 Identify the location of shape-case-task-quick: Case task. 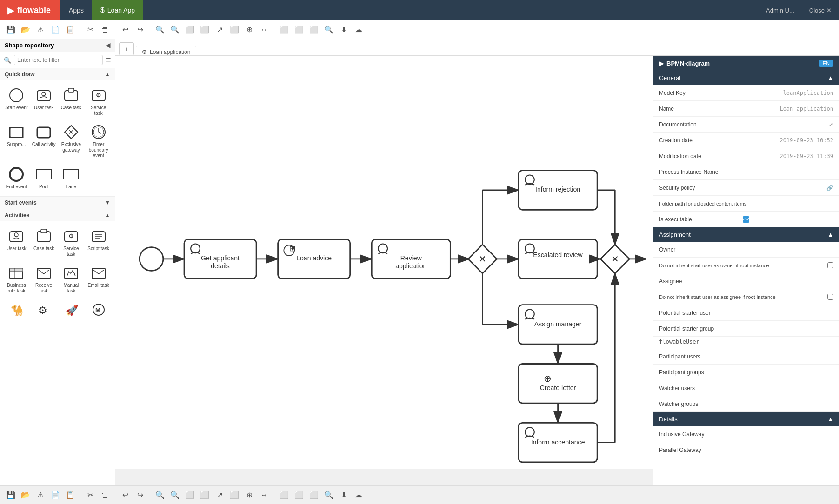
(72, 101).